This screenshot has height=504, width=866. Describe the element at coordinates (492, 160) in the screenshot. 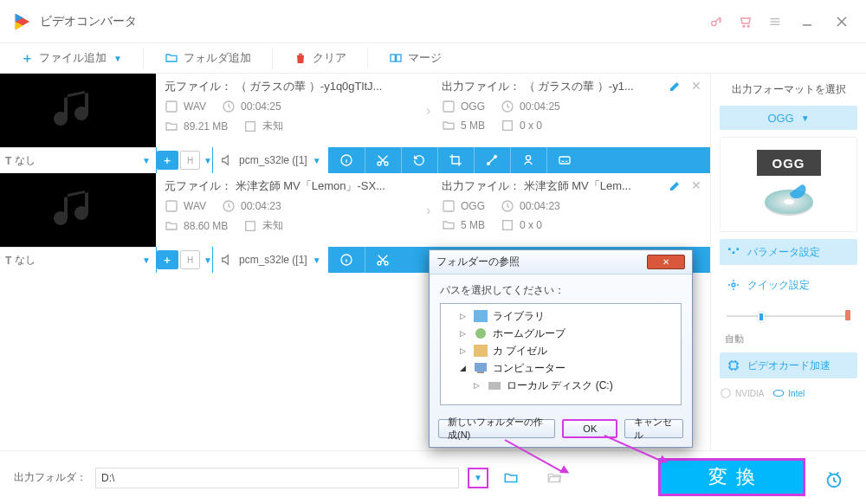

I see `effect-tool-icon` at that location.